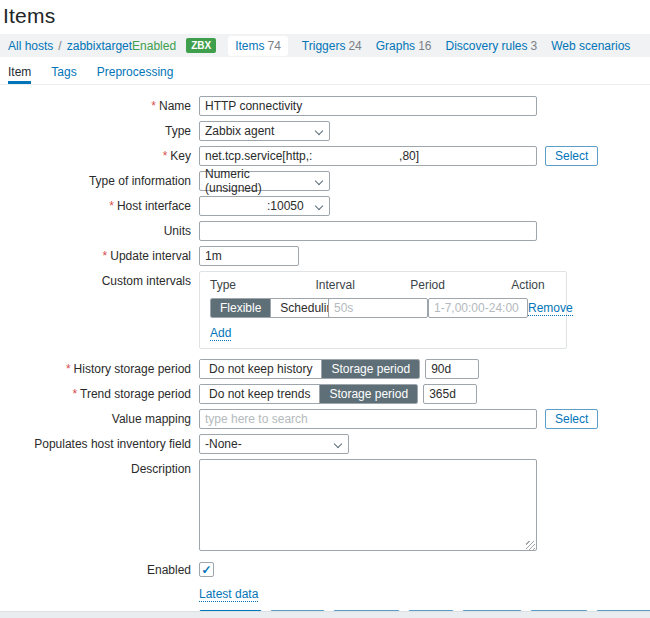 The width and height of the screenshot is (650, 618). What do you see at coordinates (383, 310) in the screenshot?
I see `custom-intervals-panel: Type Interval Period Action Flexible Sch…` at bounding box center [383, 310].